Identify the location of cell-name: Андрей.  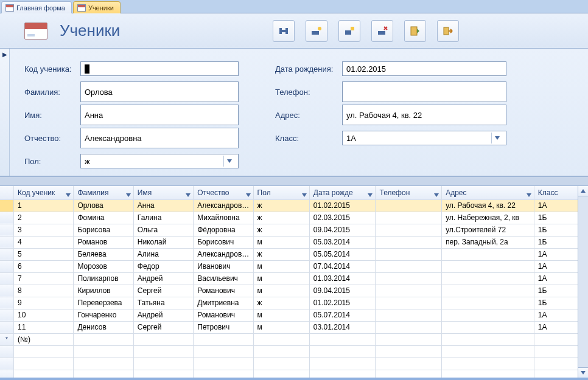
(163, 278).